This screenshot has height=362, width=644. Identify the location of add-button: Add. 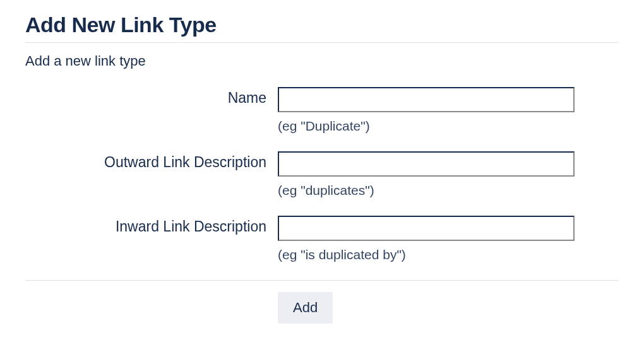
(306, 308).